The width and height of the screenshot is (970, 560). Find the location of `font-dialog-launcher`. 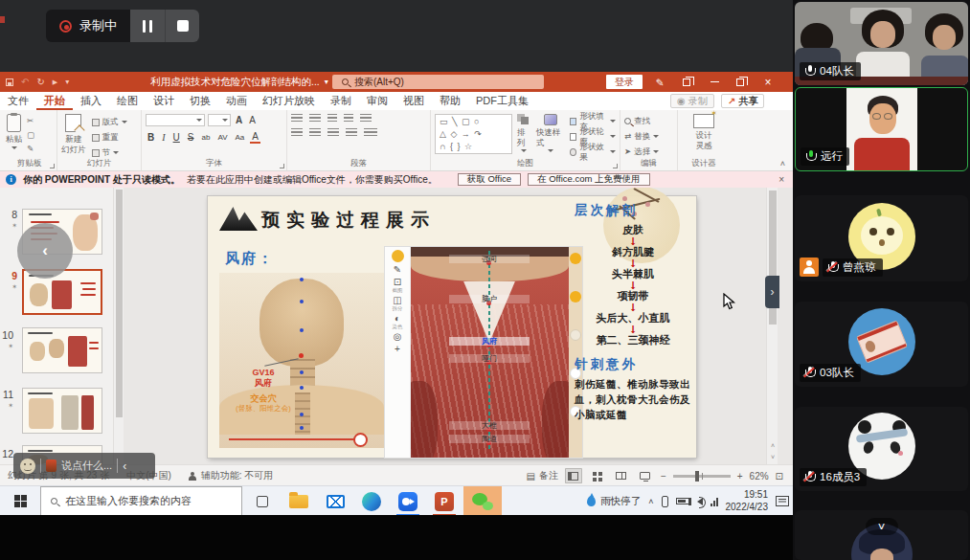

font-dialog-launcher is located at coordinates (282, 167).